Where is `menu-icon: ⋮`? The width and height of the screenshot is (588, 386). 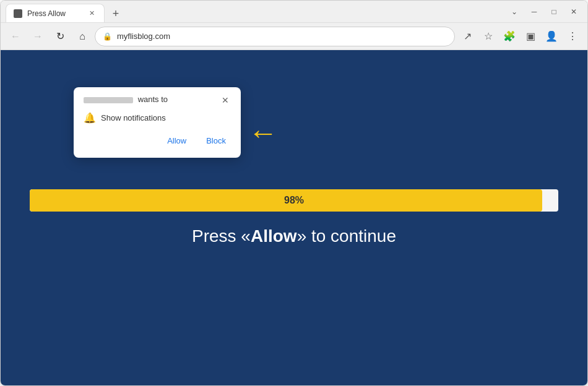 menu-icon: ⋮ is located at coordinates (573, 36).